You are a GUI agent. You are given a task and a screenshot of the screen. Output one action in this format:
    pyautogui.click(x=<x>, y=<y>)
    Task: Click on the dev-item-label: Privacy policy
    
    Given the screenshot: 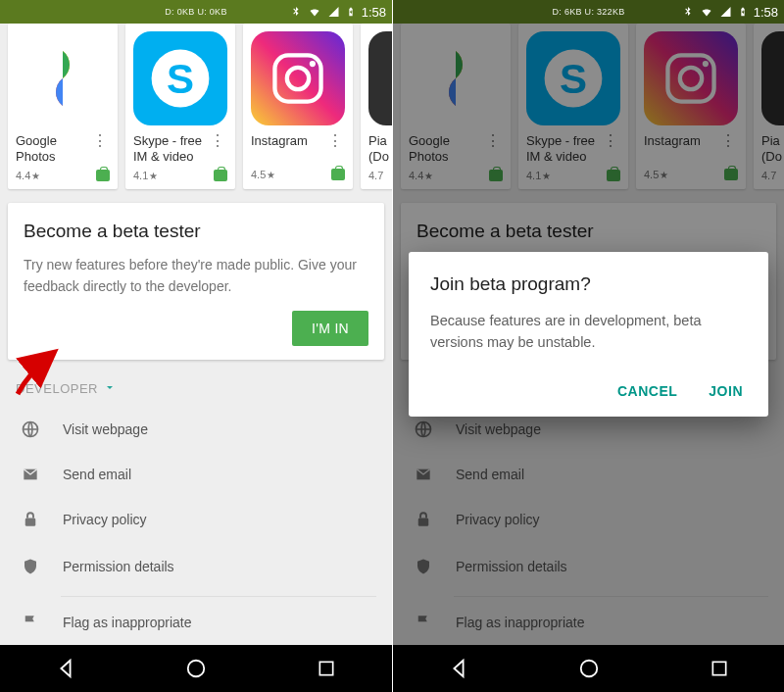 What is the action you would take?
    pyautogui.click(x=105, y=519)
    